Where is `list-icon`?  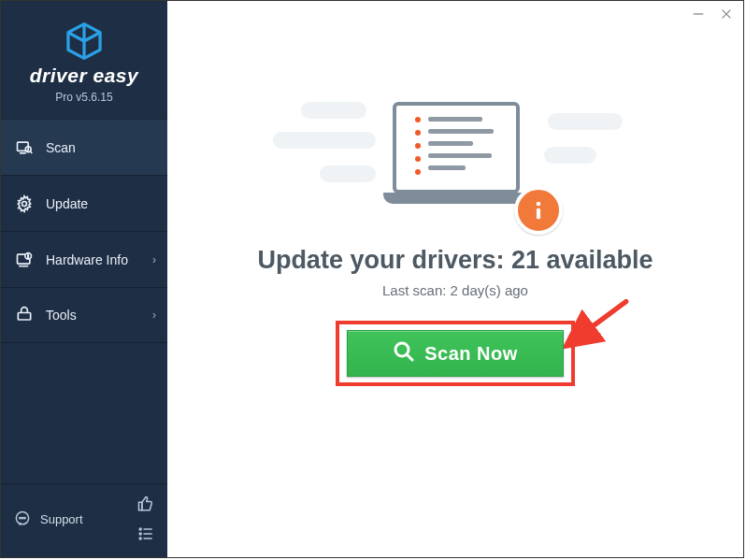 list-icon is located at coordinates (146, 534).